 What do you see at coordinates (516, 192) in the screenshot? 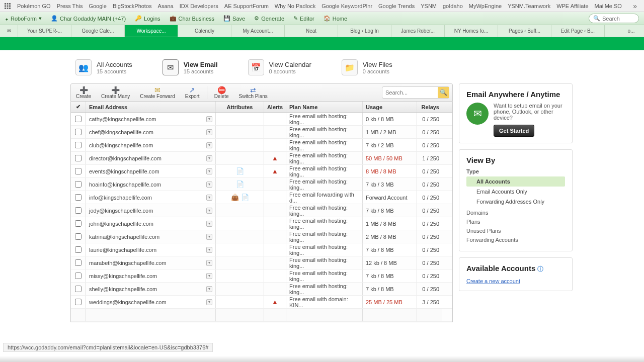
I see `view-by-filter: Email Accounts Only` at bounding box center [516, 192].